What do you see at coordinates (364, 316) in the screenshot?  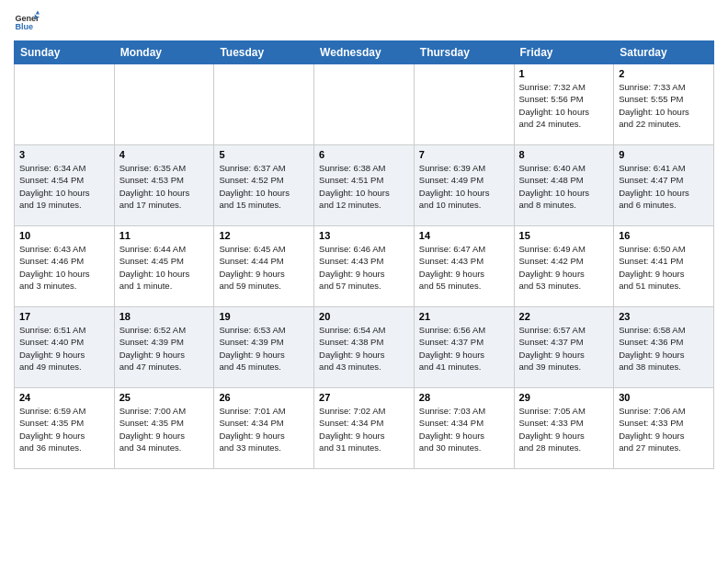 I see `day-number: 20` at bounding box center [364, 316].